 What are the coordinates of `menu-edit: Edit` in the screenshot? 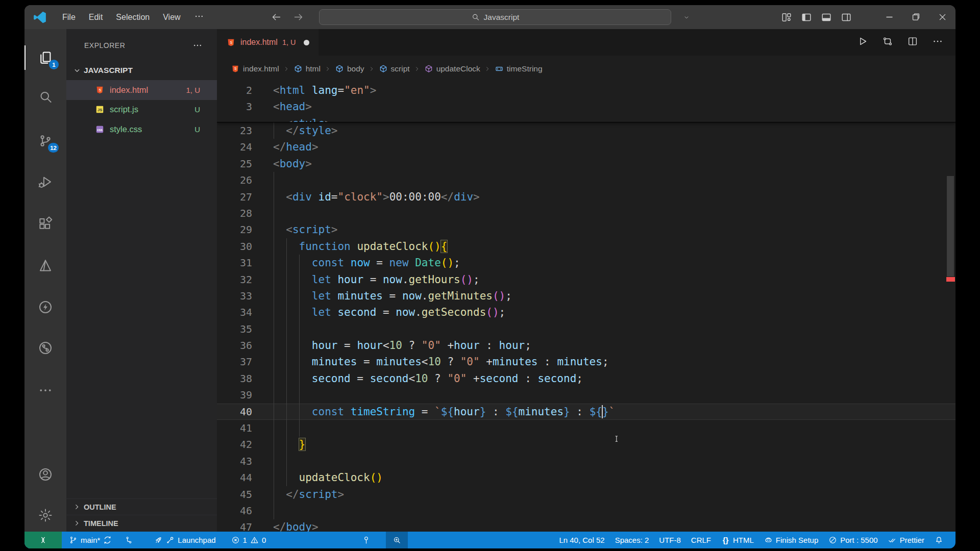 It's located at (96, 17).